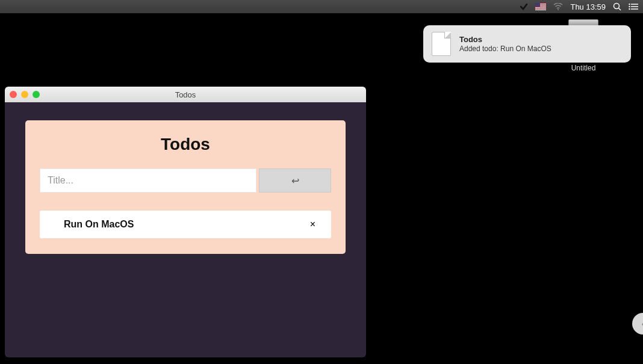 The height and width of the screenshot is (364, 643). What do you see at coordinates (617, 7) in the screenshot?
I see `spotlight-search-icon` at bounding box center [617, 7].